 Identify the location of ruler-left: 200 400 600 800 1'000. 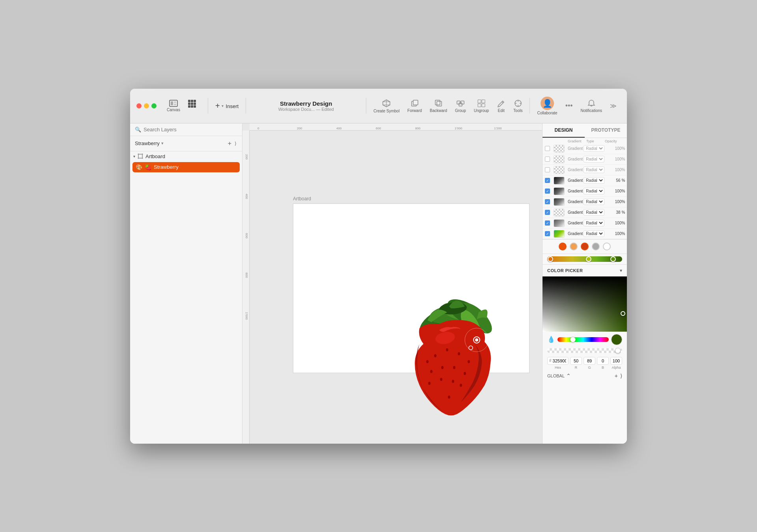
(246, 287).